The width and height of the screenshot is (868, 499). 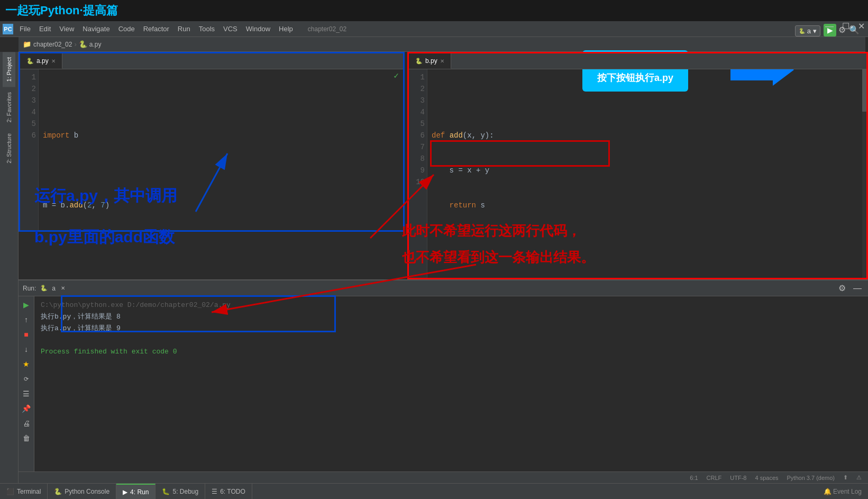 I want to click on config-file-icon: 🐍, so click(x=802, y=31).